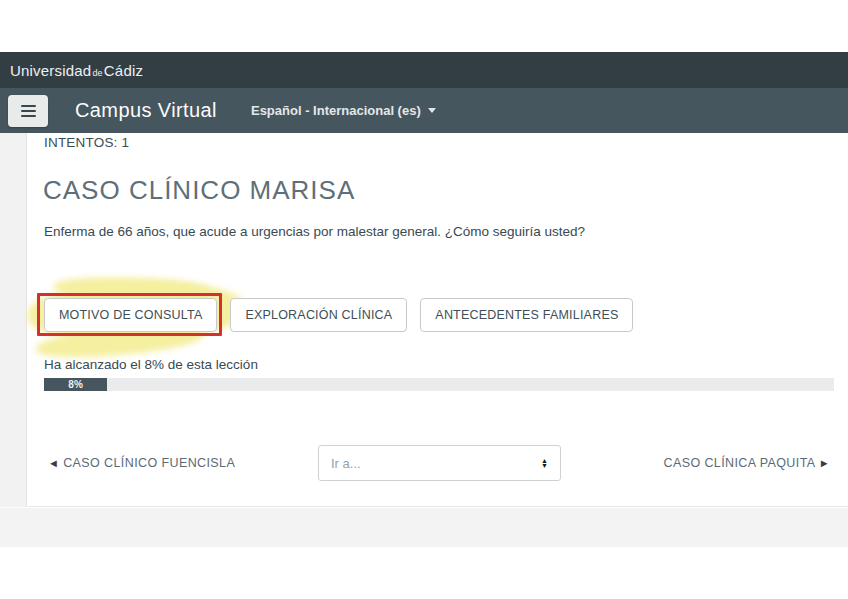 This screenshot has width=848, height=599. I want to click on menu-button, so click(28, 111).